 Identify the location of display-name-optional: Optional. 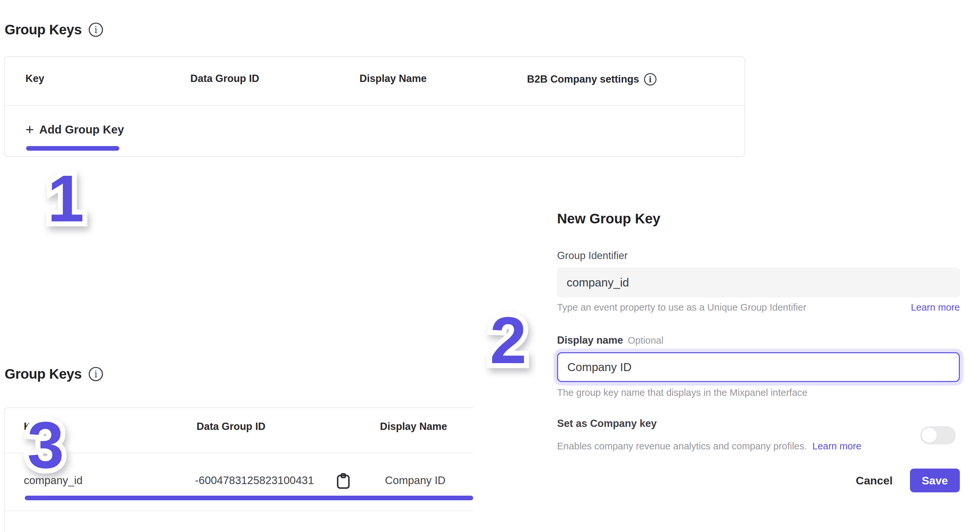
(646, 340).